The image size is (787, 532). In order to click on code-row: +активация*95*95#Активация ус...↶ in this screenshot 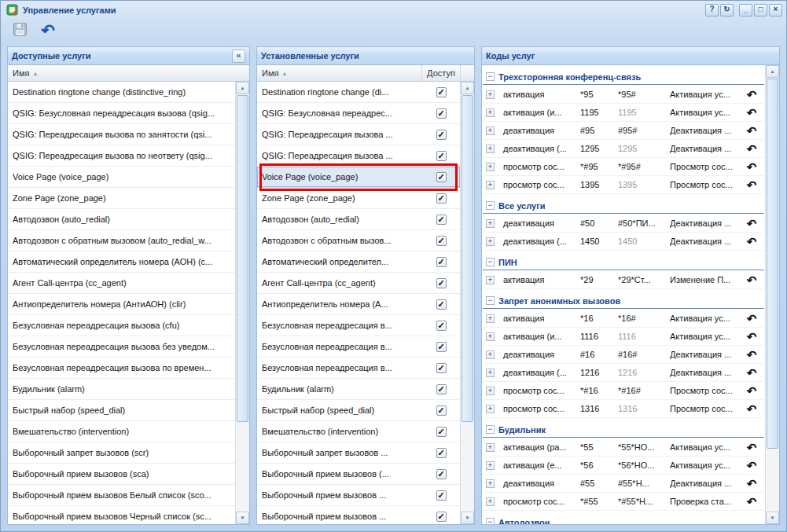, I will do `click(623, 94)`.